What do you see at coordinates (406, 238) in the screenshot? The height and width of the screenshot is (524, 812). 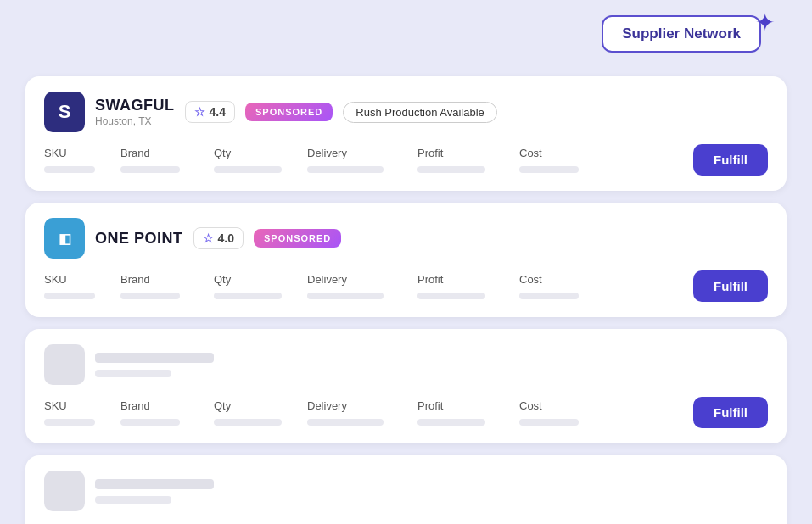 I see `card-header-onepoint: ◧ ONE POINT ☆ 4.0 SPONSORED` at bounding box center [406, 238].